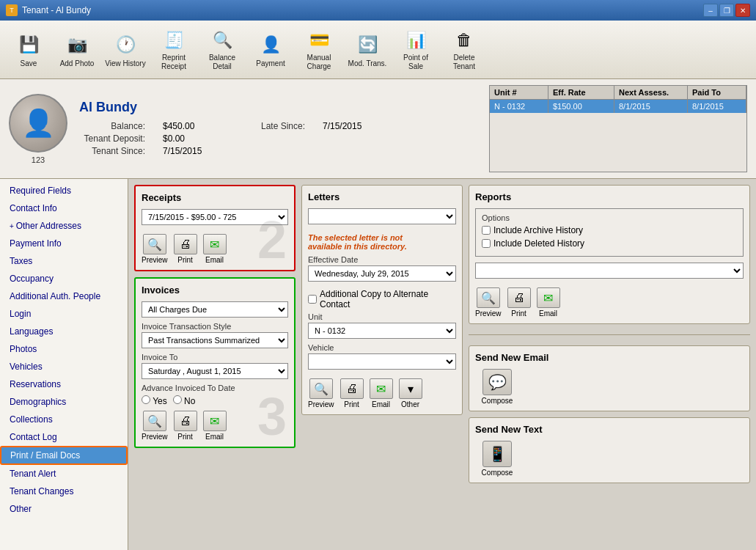 The height and width of the screenshot is (550, 756). I want to click on balance-detail-icon: 🔍, so click(222, 40).